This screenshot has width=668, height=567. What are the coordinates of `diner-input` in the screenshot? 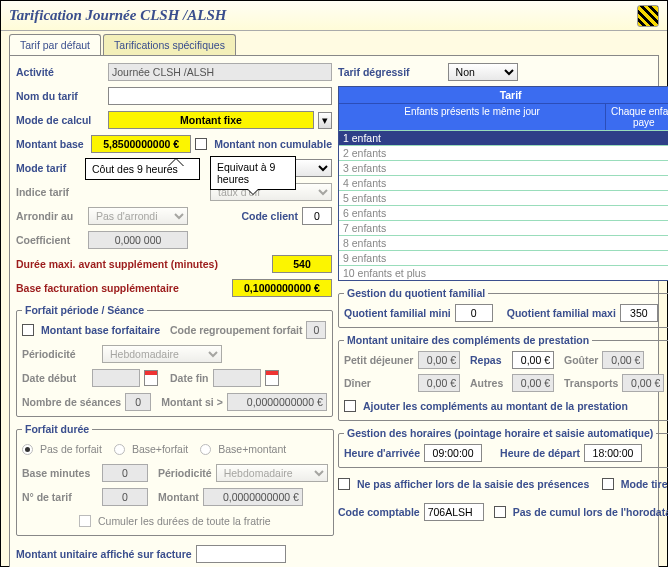 It's located at (439, 383).